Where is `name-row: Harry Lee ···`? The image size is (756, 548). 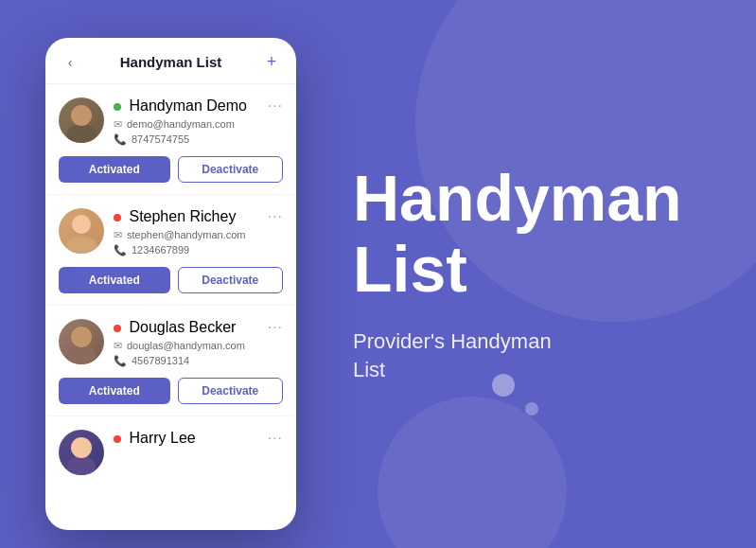
name-row: Harry Lee ··· is located at coordinates (199, 438).